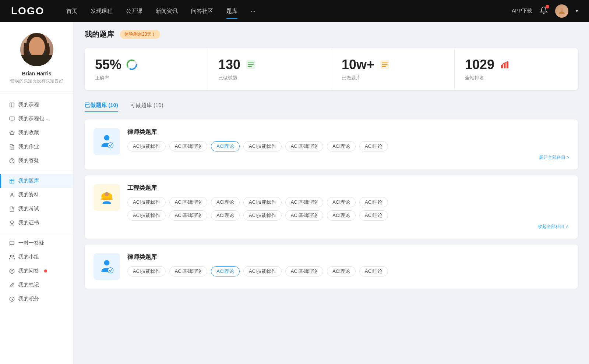  Describe the element at coordinates (341, 146) in the screenshot. I see `tag-law1-5: ACI理论` at that location.